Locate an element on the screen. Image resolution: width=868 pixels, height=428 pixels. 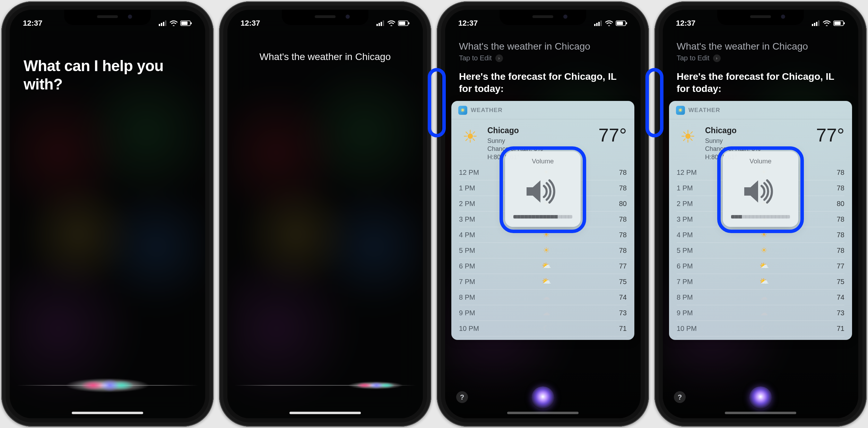
weather-city: Chicago is located at coordinates (540, 131).